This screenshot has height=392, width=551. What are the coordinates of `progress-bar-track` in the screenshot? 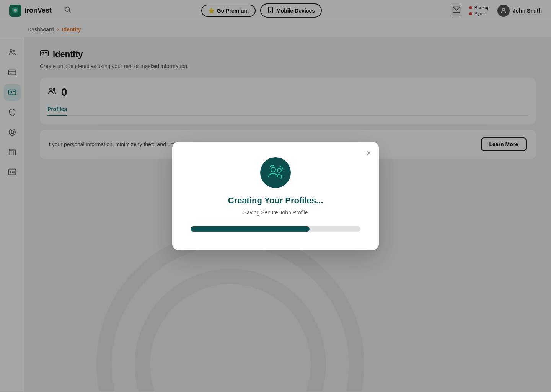 It's located at (276, 229).